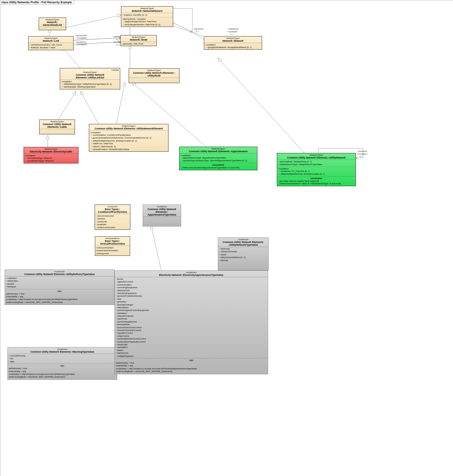  What do you see at coordinates (51, 43) in the screenshot?
I see `class-link: «featureType»Network::Link centrelineGeo…` at bounding box center [51, 43].